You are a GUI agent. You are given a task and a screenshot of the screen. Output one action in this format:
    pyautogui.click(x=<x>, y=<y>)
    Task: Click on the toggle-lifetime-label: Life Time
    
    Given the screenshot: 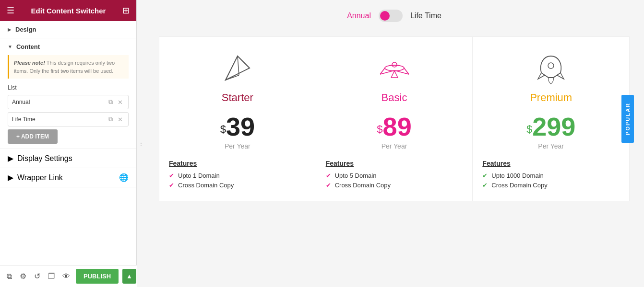 What is the action you would take?
    pyautogui.click(x=426, y=16)
    